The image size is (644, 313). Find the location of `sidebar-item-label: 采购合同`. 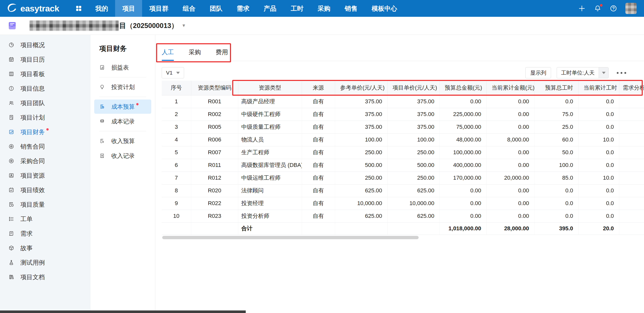

sidebar-item-label: 采购合同 is located at coordinates (33, 161).